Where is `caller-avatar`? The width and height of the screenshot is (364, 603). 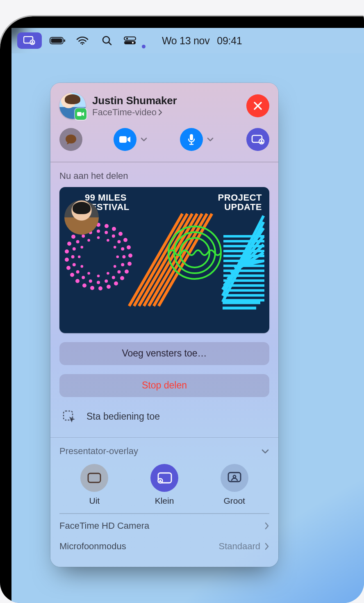 caller-avatar is located at coordinates (73, 106).